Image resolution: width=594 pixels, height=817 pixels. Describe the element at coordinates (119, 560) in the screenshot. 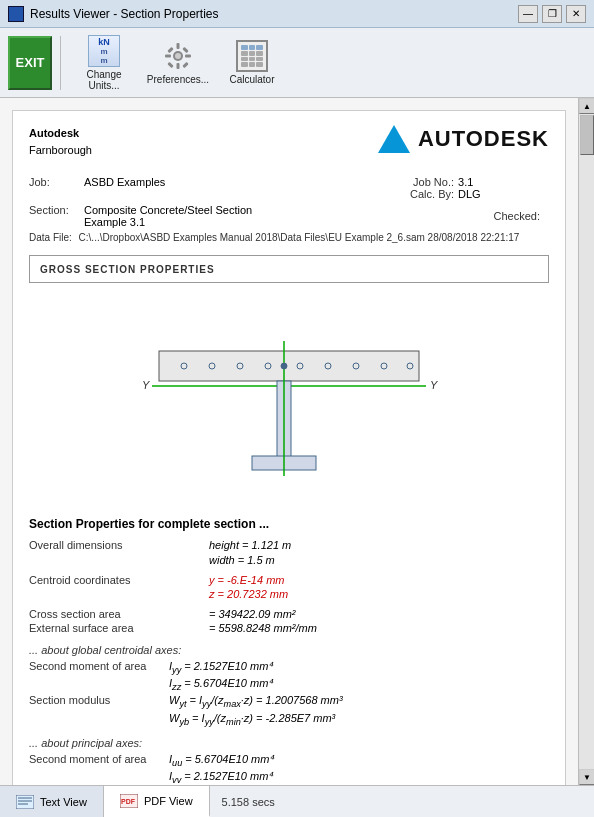

I see `overall-width-label-empty` at that location.